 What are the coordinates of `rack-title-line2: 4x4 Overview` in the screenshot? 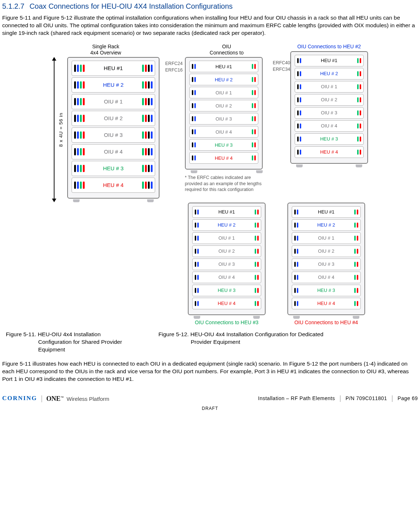 It's located at (106, 53).